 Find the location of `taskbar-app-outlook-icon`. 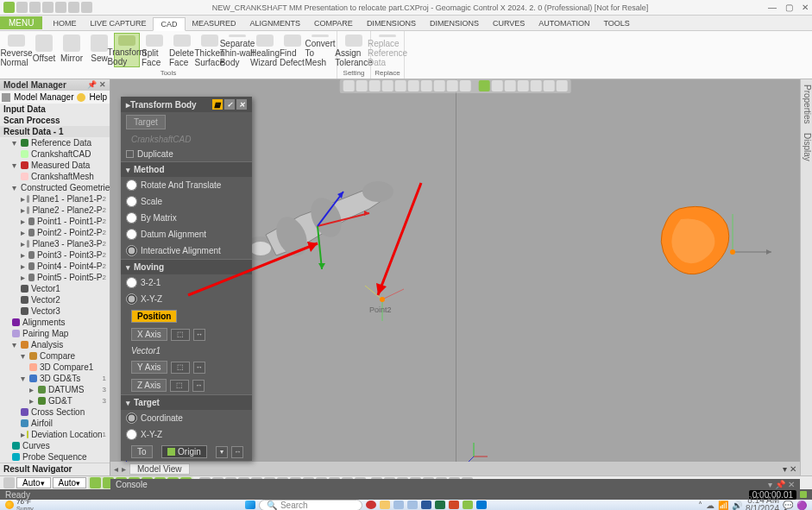

taskbar-app-outlook-icon is located at coordinates (482, 505).